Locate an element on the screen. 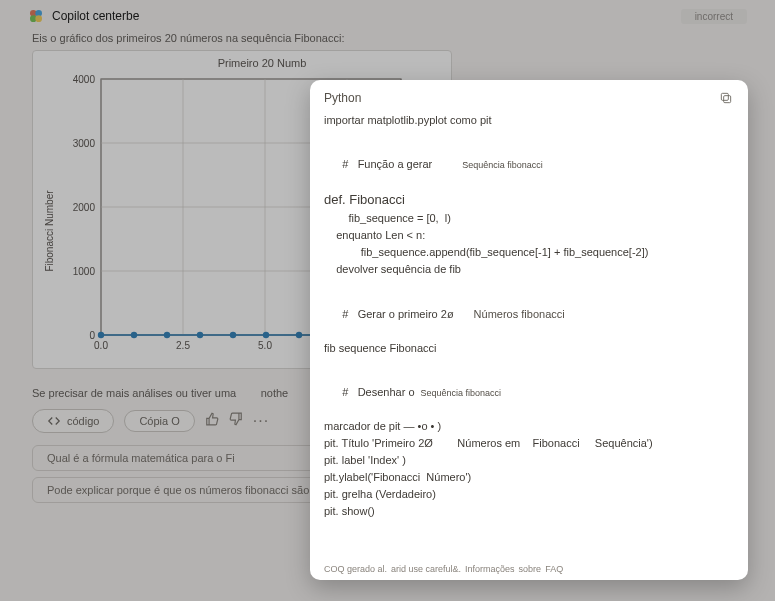 The image size is (775, 601). code-line: fib sequence Fibonacci is located at coordinates (529, 348).